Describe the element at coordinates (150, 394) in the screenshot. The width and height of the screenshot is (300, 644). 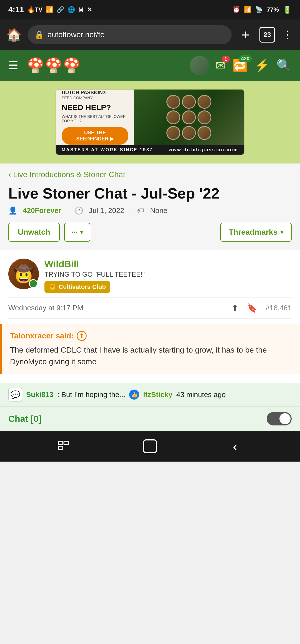
I see `chat-notification-bar: 💬 Suki813 : But I'm hoping the... 👍 ItzS…` at that location.